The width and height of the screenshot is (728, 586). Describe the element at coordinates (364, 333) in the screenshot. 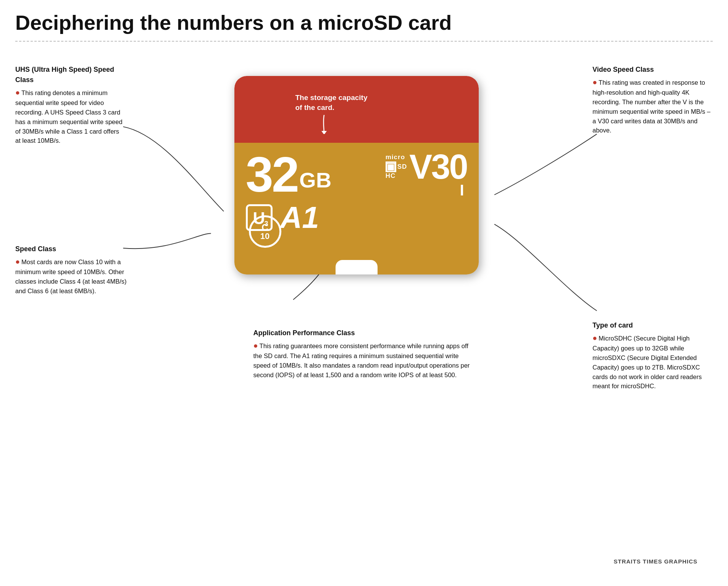

I see `app-title: Application Performance Class` at that location.